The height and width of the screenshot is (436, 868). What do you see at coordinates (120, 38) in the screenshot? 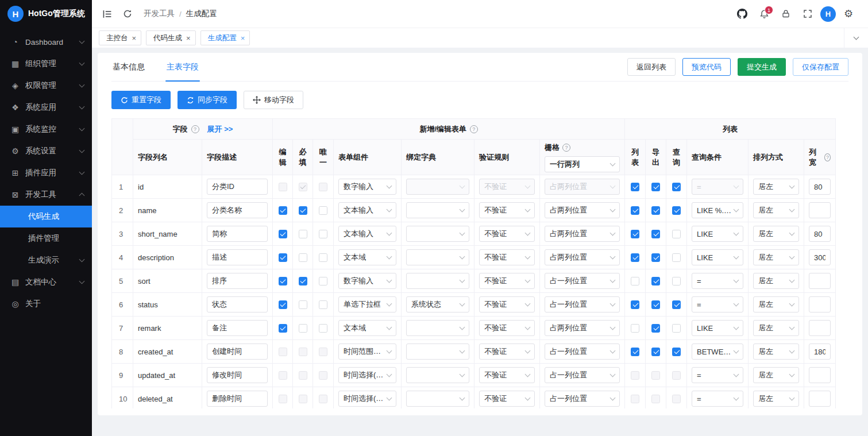
I see `tab-chip: 主控台×` at bounding box center [120, 38].